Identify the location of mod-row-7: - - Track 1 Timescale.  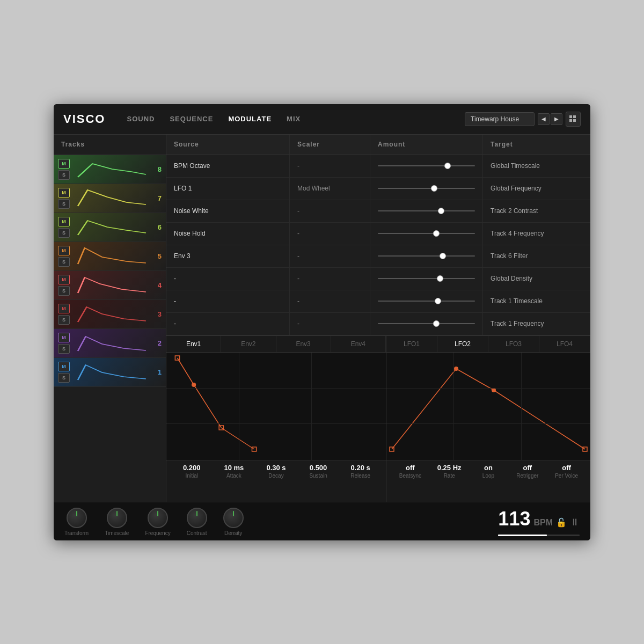
(378, 302).